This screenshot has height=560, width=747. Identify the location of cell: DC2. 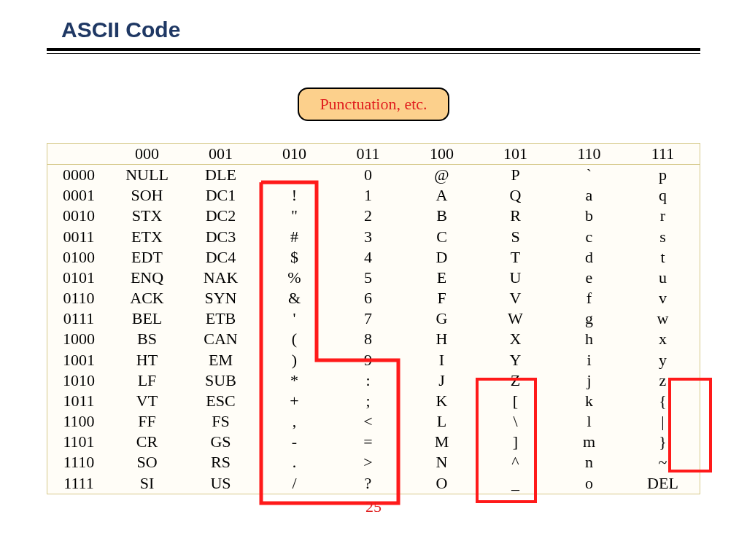
(220, 216).